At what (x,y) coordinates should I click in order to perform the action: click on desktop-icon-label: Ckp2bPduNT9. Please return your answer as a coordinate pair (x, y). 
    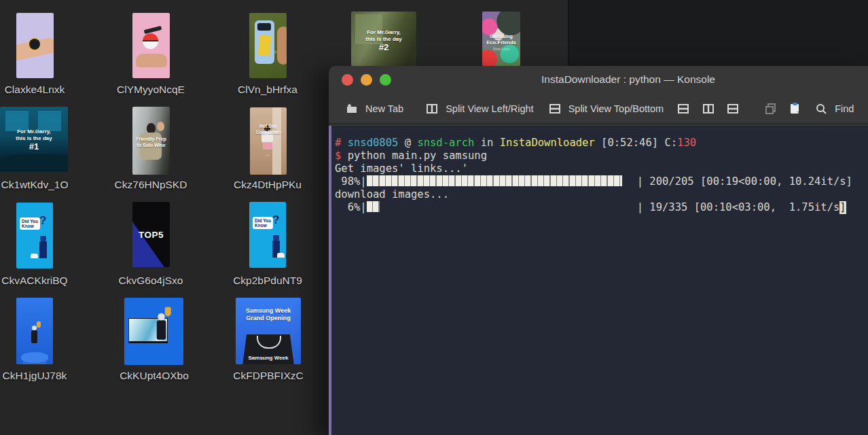
    Looking at the image, I should click on (268, 281).